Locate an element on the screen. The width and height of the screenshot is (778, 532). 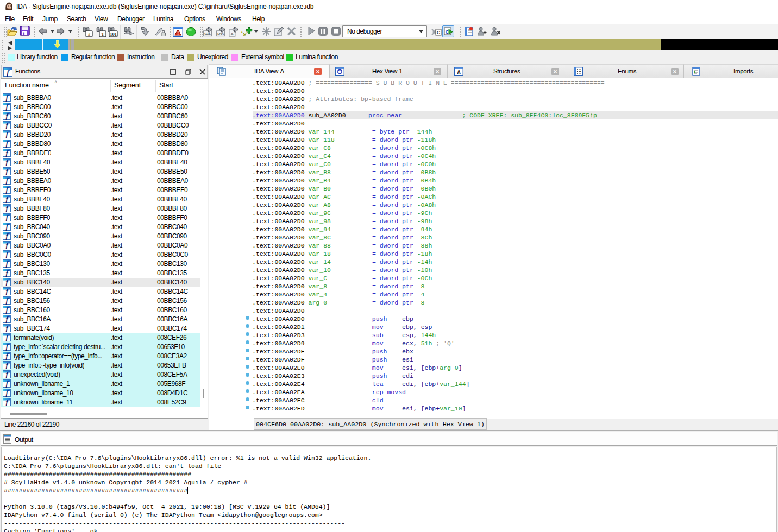
svg-text: DATA is located at coordinates (221, 34).